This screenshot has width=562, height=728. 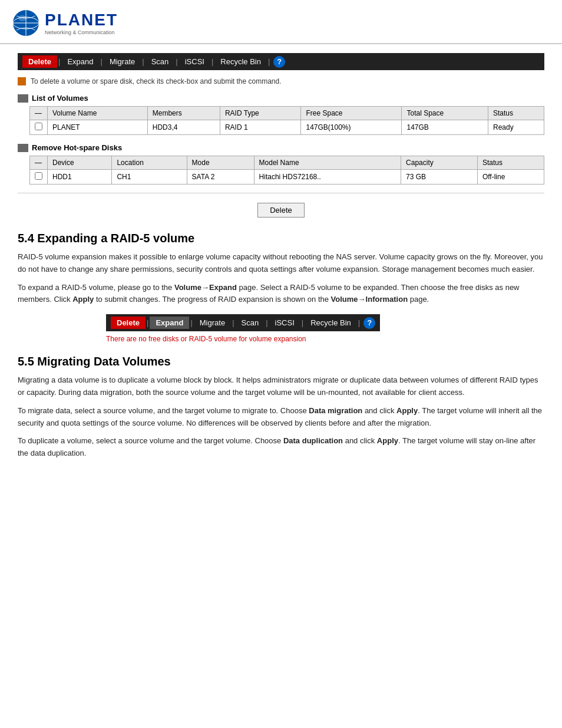 What do you see at coordinates (60, 98) in the screenshot?
I see `volumes-title: List of Volumes` at bounding box center [60, 98].